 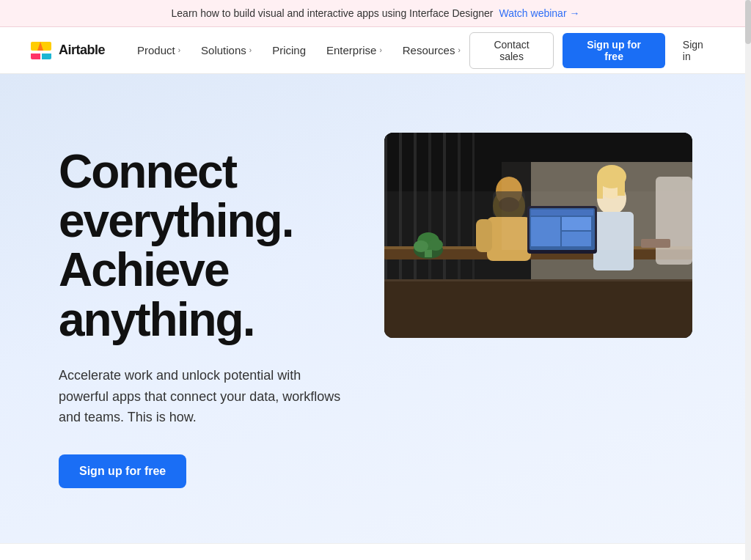 I want to click on watch-webinar-link: Watch webinar →, so click(x=539, y=13).